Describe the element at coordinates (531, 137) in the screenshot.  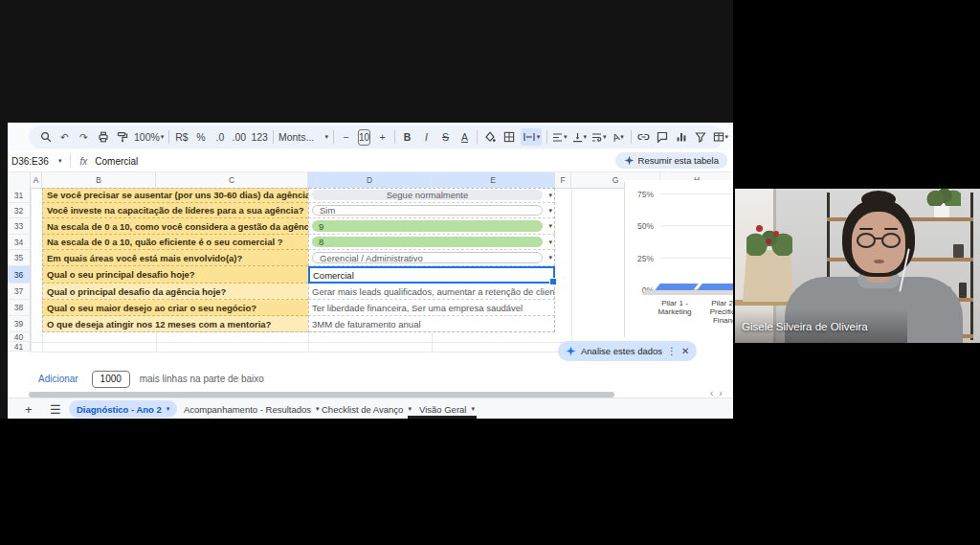
I see `merge-cells-icon: ▾` at that location.